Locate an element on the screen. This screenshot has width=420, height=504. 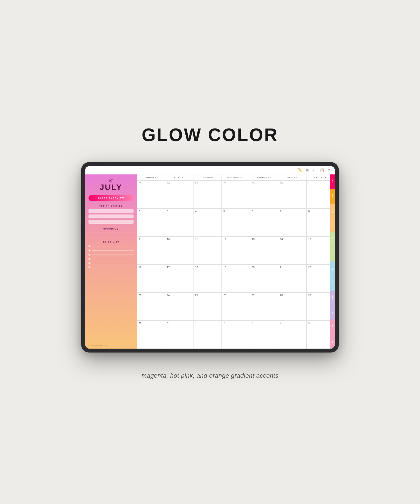
cal-date: 21 is located at coordinates (292, 267).